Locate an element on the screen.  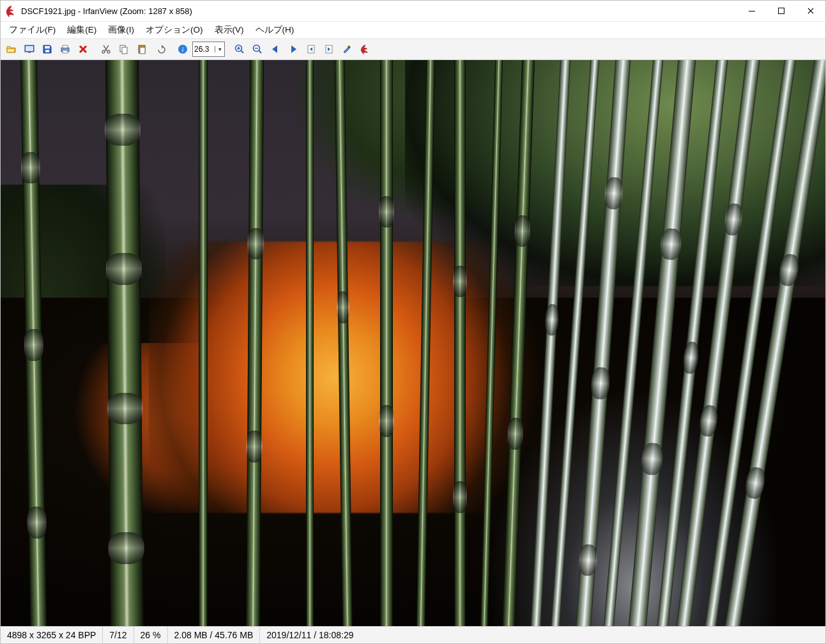
page-prev-icon is located at coordinates (311, 49).